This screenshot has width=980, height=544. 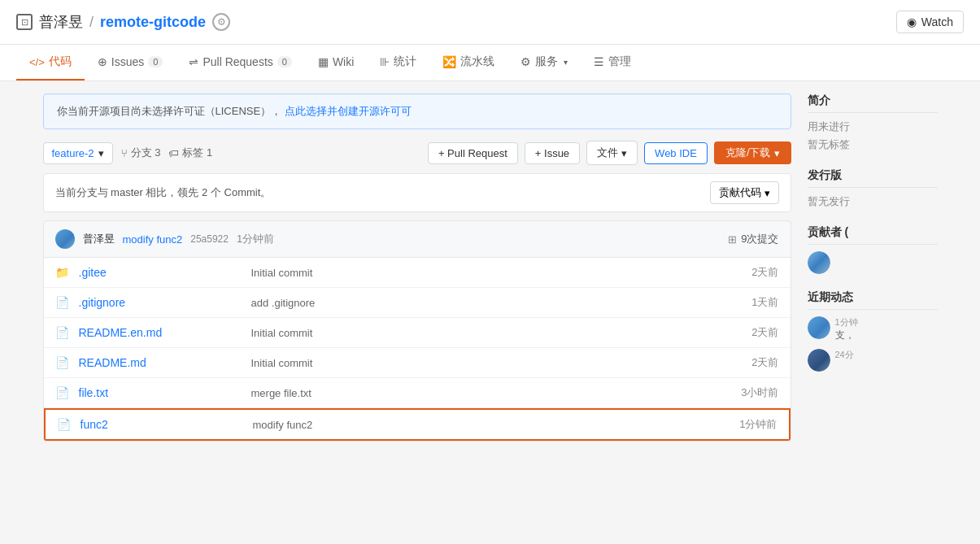 What do you see at coordinates (873, 360) in the screenshot?
I see `activity-item-2: 24分` at bounding box center [873, 360].